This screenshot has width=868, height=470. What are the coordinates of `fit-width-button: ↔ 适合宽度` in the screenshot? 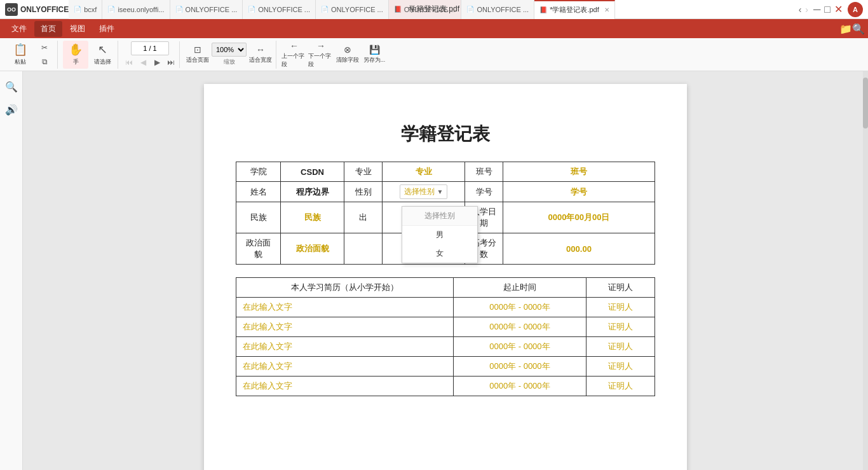 It's located at (261, 55).